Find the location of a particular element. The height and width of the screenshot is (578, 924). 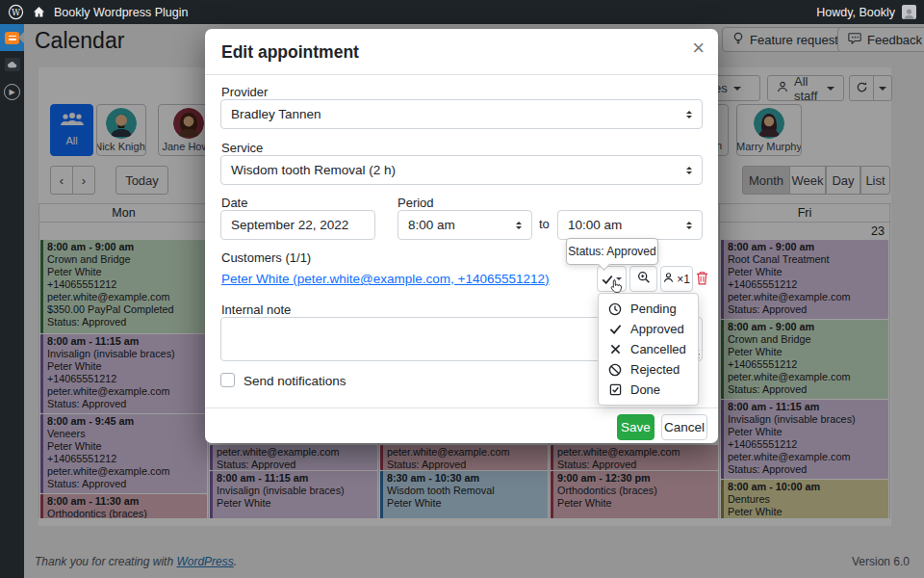

service-select: Wisdom tooth Removal (2 h) is located at coordinates (462, 170).